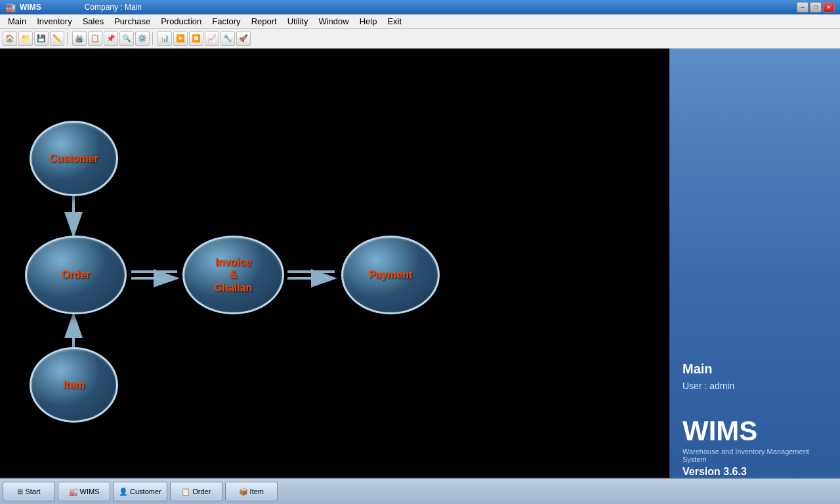 This screenshot has height=504, width=840. What do you see at coordinates (84, 492) in the screenshot?
I see `taskbar-wims: 🏭 WIMS` at bounding box center [84, 492].